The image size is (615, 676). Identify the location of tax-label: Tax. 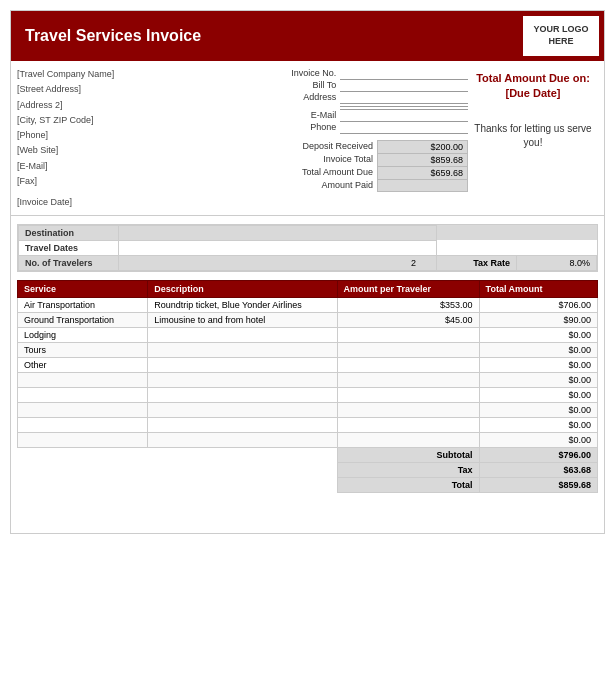
(408, 470).